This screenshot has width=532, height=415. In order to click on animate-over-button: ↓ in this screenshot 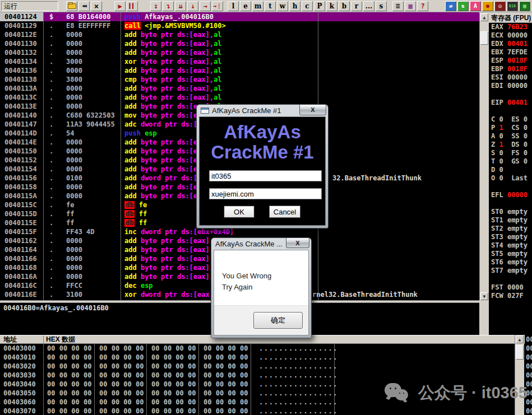, I will do `click(193, 6)`.